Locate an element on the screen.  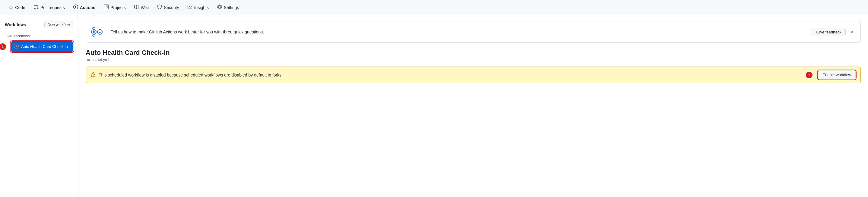
workflow-title-section: Auto Health Card Check-in run-script.yml is located at coordinates (473, 55).